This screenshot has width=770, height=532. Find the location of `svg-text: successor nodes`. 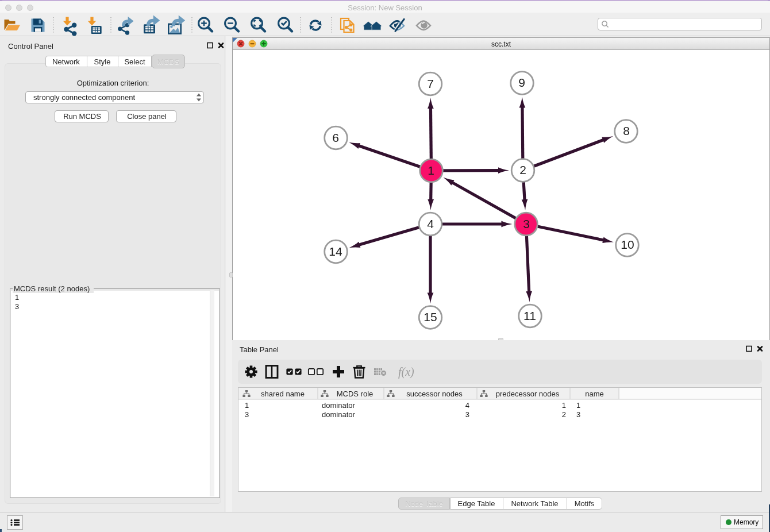

svg-text: successor nodes is located at coordinates (434, 394).